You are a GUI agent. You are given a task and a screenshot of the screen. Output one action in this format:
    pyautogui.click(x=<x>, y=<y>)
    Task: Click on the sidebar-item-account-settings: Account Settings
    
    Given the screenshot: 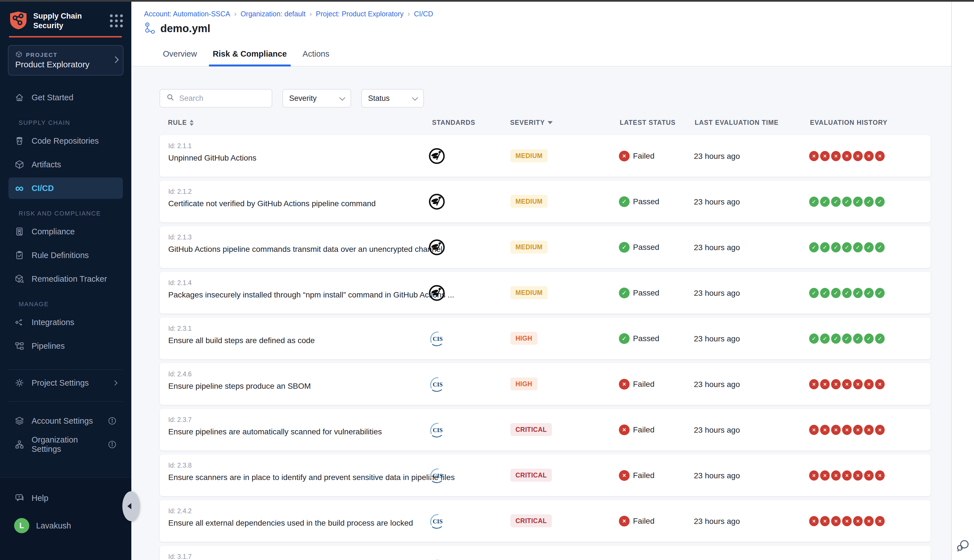 What is the action you would take?
    pyautogui.click(x=65, y=421)
    